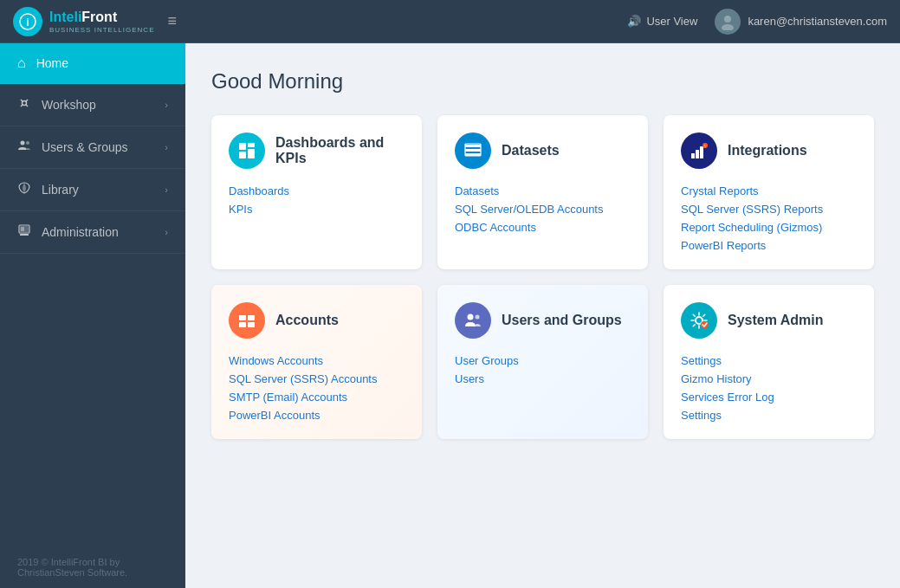 The width and height of the screenshot is (900, 588). What do you see at coordinates (662, 21) in the screenshot?
I see `user-view-button: 🔊 User View` at bounding box center [662, 21].